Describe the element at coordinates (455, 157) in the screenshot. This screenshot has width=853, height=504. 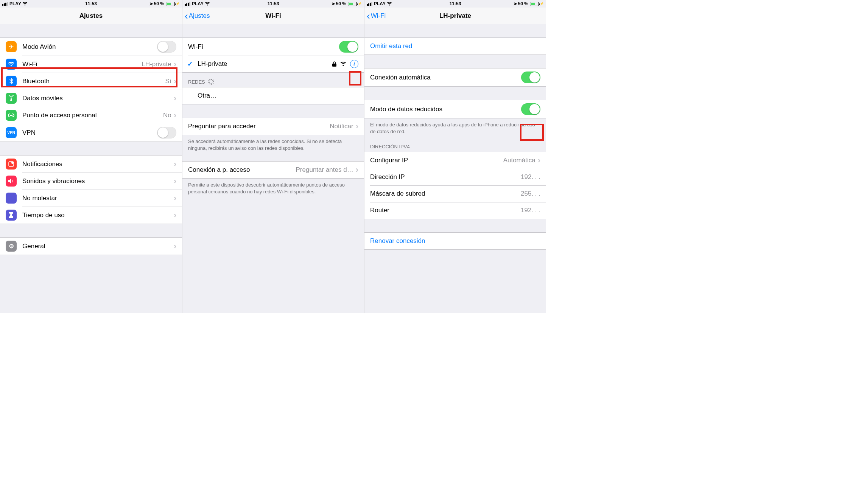
I see `pane-network-details: PLAY 11:53 ➤ 50 % ⚡ ‹ Wi-Fi LH-private O…` at that location.